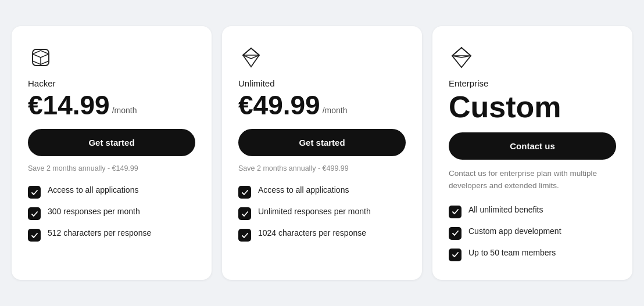 The width and height of the screenshot is (644, 306). What do you see at coordinates (322, 168) in the screenshot?
I see `unlimited-save-text: Save 2 months annually - €499.99` at bounding box center [322, 168].